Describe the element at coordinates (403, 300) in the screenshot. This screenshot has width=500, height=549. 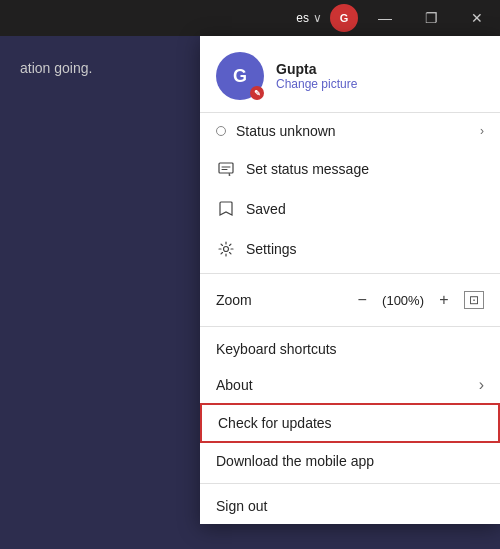
I see `zoom-value: (100%)` at that location.